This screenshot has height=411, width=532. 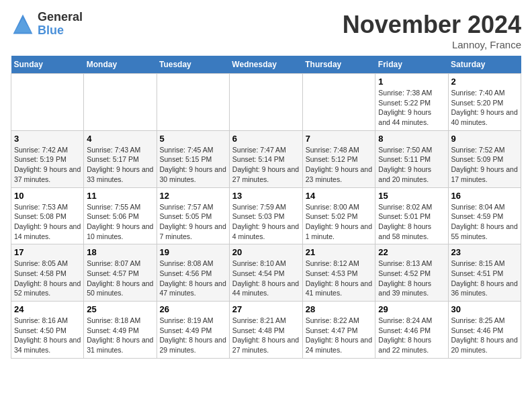 I want to click on calendar-cell: 28Sunrise: 8:22 AM Sunset: 4:47 PM Dayli…, so click(x=339, y=330).